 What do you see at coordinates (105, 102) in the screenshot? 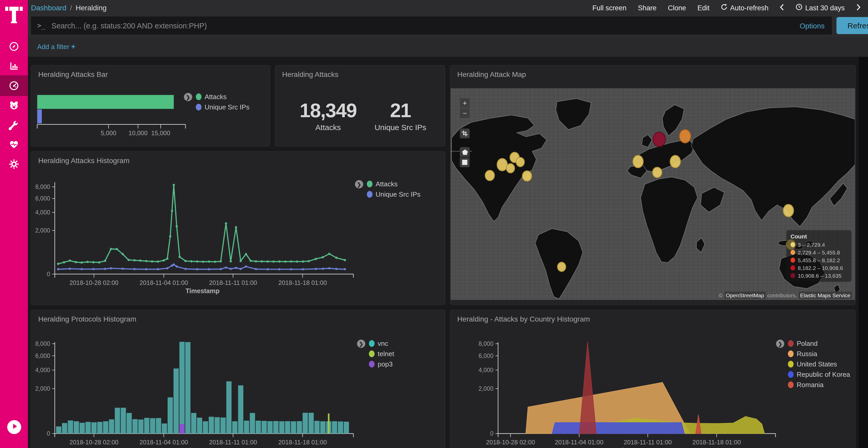
I see `bar-Attacks` at bounding box center [105, 102].